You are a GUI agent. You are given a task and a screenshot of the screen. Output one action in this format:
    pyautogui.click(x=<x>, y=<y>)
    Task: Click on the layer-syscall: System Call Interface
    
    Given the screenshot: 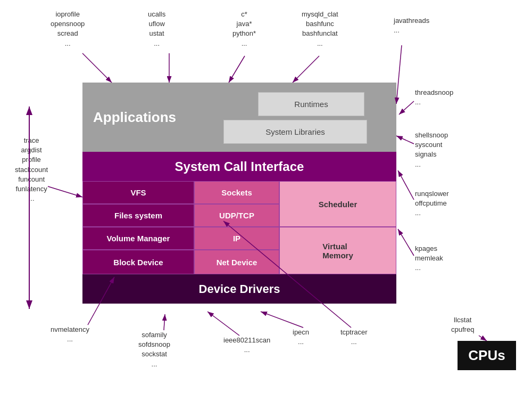 What is the action you would take?
    pyautogui.click(x=239, y=166)
    